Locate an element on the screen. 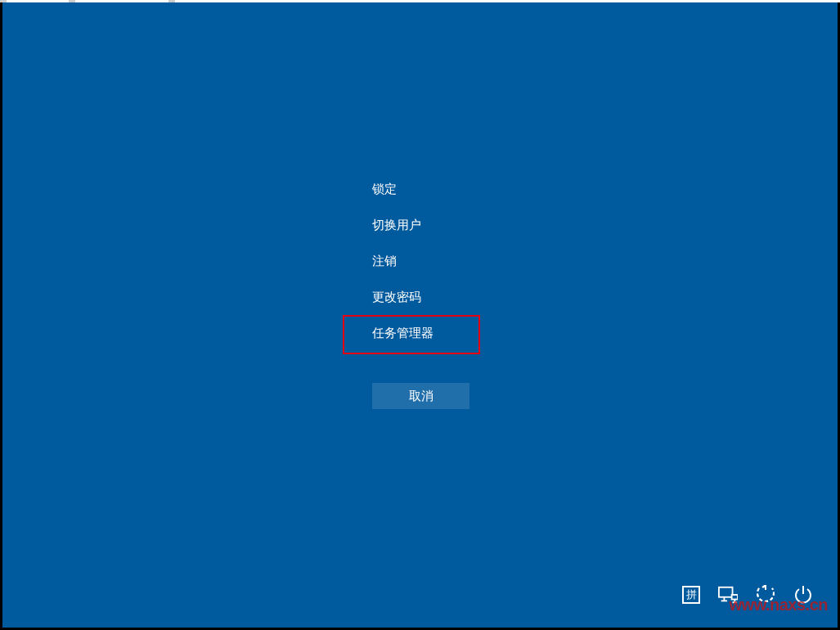  security-options-list: 锁定 切换用户 注销 更改密码 任务管理器 is located at coordinates (402, 271).